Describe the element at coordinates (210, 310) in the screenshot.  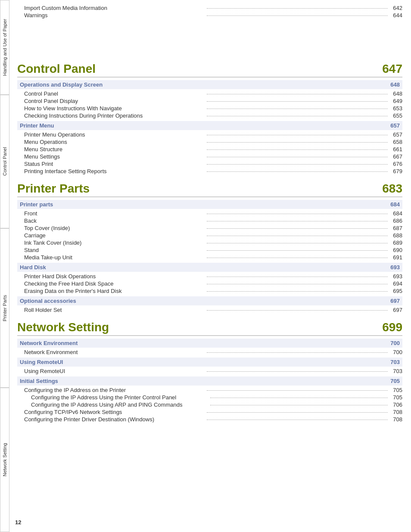
I see `toc-entry: Roll Holder Set 697` at that location.